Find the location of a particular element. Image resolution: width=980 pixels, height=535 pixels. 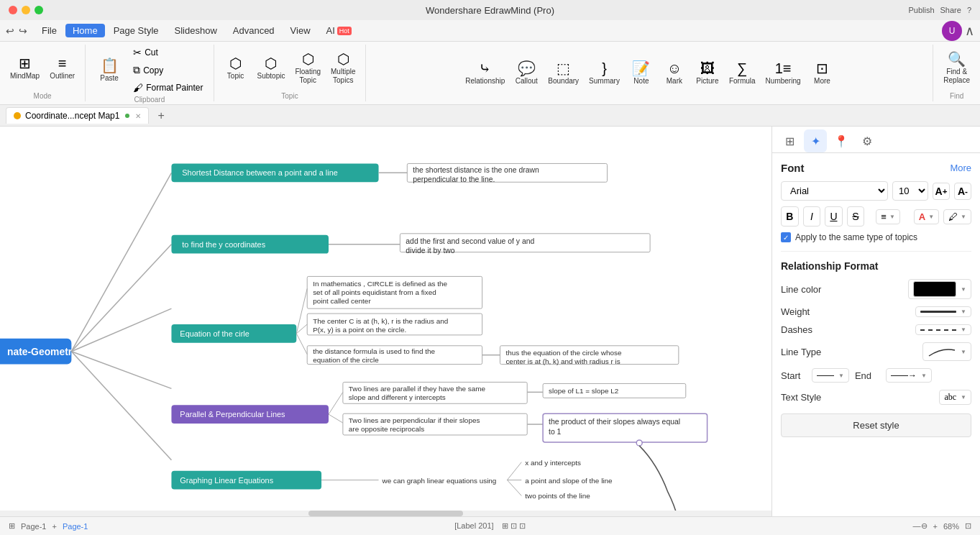

alignment-dropdown: ≡ ▼ is located at coordinates (888, 217).